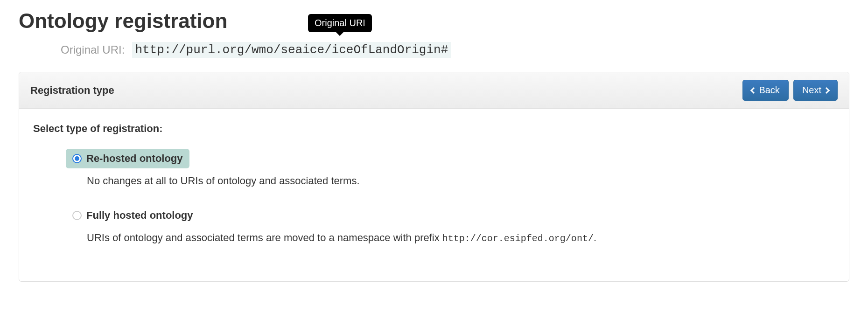 This screenshot has height=333, width=868. What do you see at coordinates (455, 50) in the screenshot?
I see `original-uri-row: Original URI Original URI: http://purl.o…` at bounding box center [455, 50].